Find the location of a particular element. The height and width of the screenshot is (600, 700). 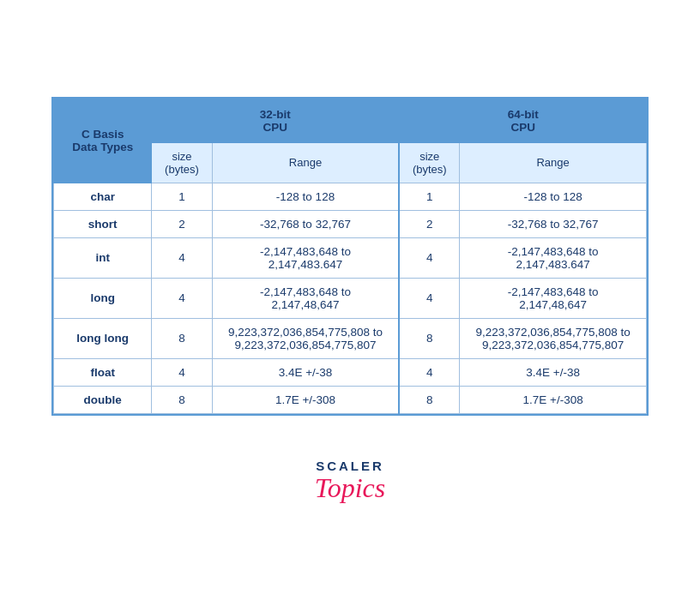

cpu64-header: 64-bit CPU is located at coordinates (522, 120).